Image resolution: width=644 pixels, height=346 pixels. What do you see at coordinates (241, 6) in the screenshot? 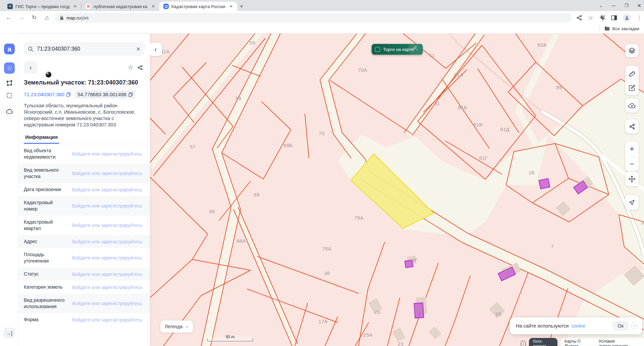
I see `new-tab-button: +` at bounding box center [241, 6].